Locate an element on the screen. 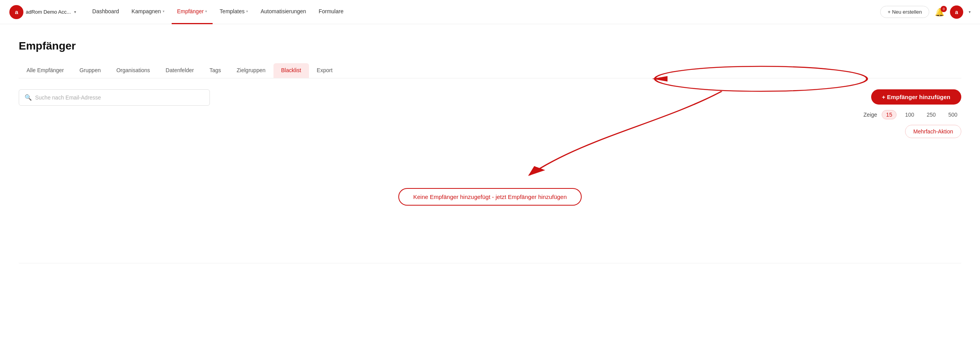  zeige-100: 100 is located at coordinates (910, 115).